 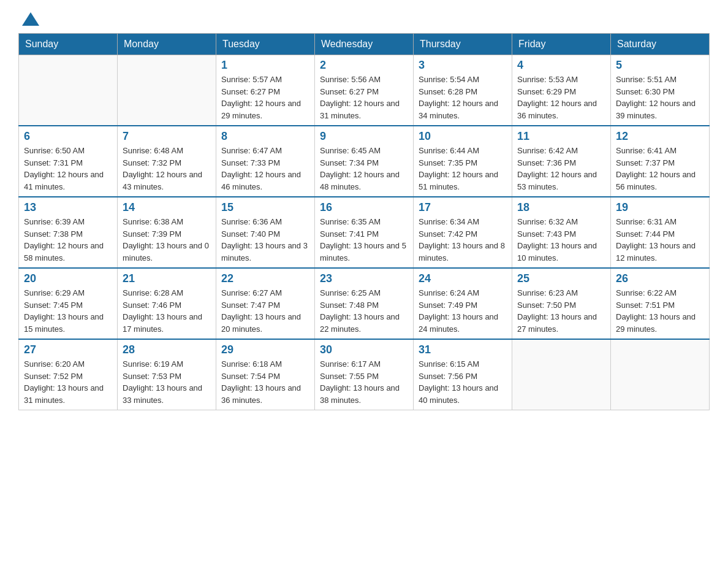 I want to click on day-of-week-header: Sunday, so click(x=69, y=44).